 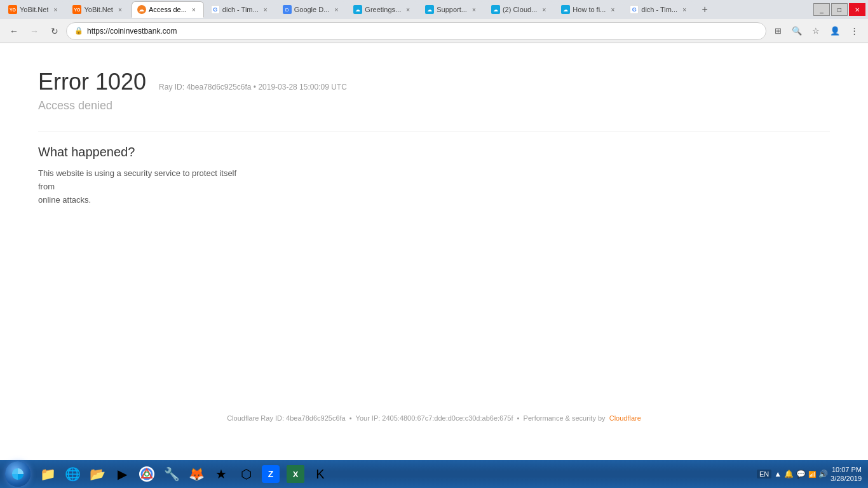 What do you see at coordinates (812, 474) in the screenshot?
I see `signal-icon: 📶` at bounding box center [812, 474].